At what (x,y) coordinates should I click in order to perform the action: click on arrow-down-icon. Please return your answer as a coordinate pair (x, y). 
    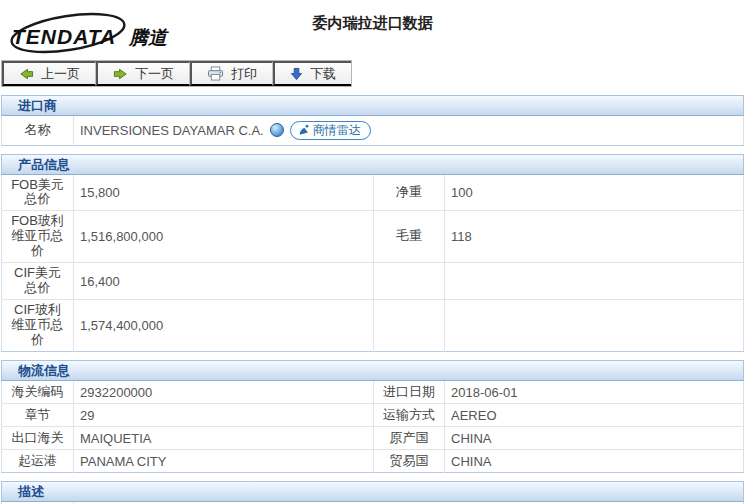
    Looking at the image, I should click on (296, 74).